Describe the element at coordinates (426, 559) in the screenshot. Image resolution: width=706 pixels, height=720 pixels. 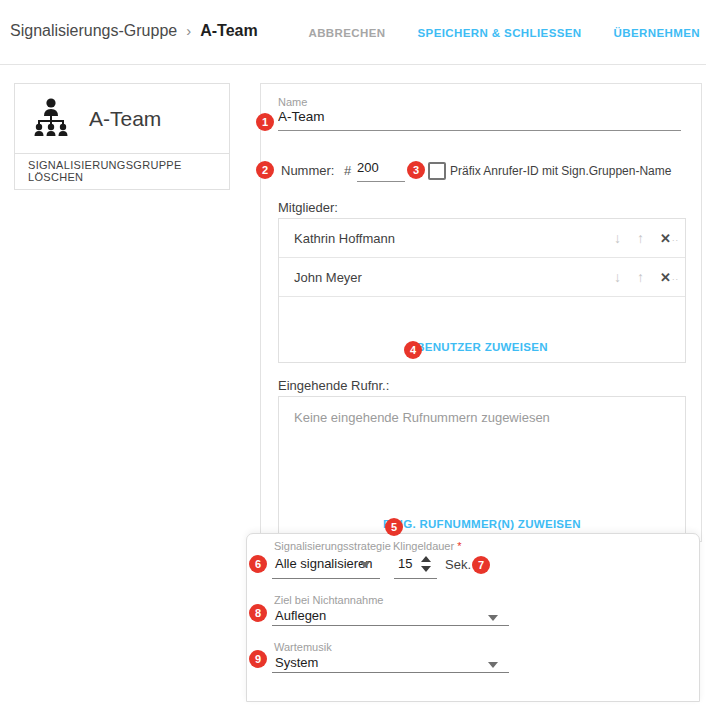
I see `stepper-up-icon` at that location.